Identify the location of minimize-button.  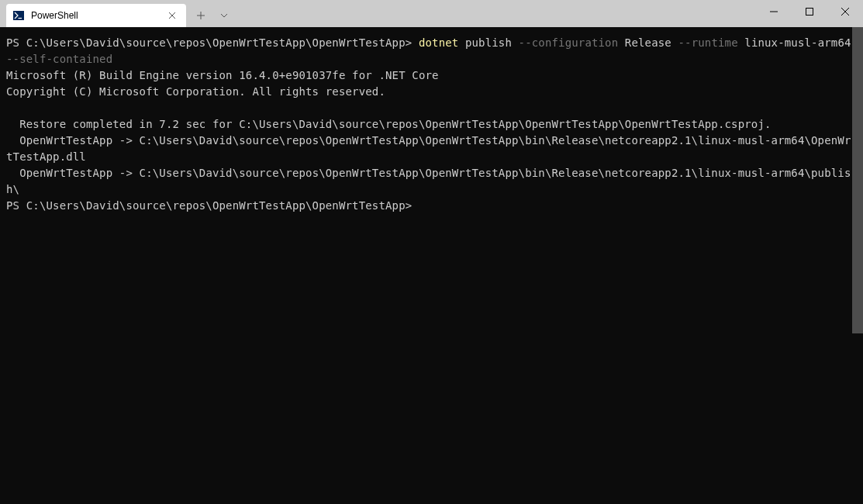
(774, 12).